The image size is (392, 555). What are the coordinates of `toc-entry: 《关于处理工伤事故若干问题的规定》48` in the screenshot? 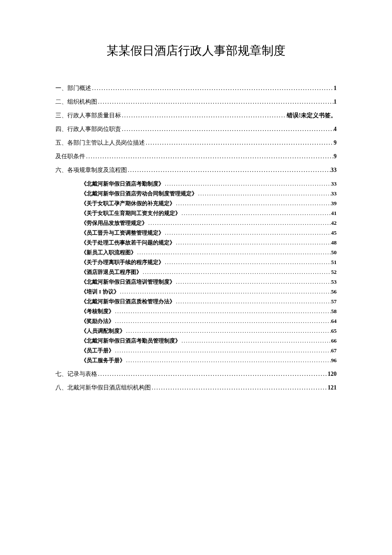 It's located at (209, 243).